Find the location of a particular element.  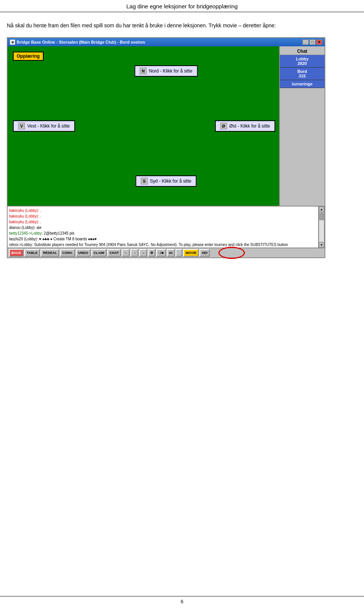

south-seat-button: S Syd - Klikk for å sitte is located at coordinates (166, 181).